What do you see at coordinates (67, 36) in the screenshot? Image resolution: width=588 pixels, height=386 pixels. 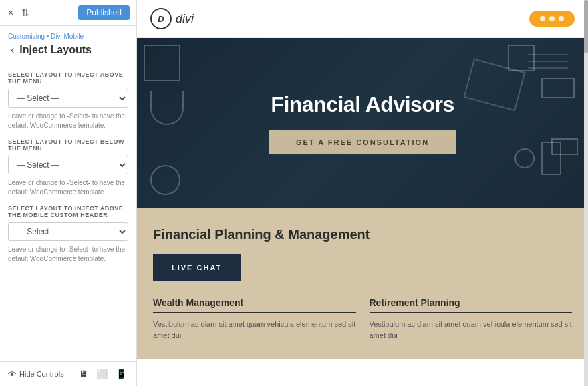 I see `breadcrumb-section: Divi Mobile` at bounding box center [67, 36].